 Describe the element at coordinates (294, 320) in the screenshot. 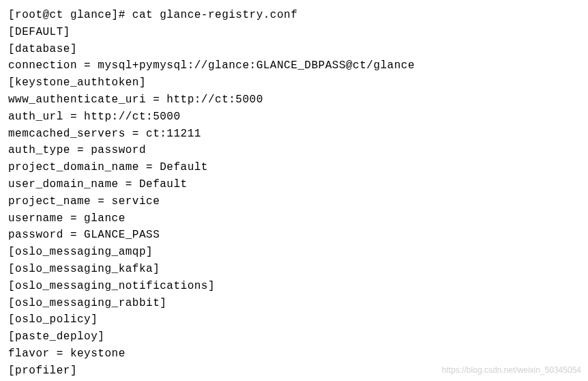

I see `config-line: [oslo_policy]` at that location.